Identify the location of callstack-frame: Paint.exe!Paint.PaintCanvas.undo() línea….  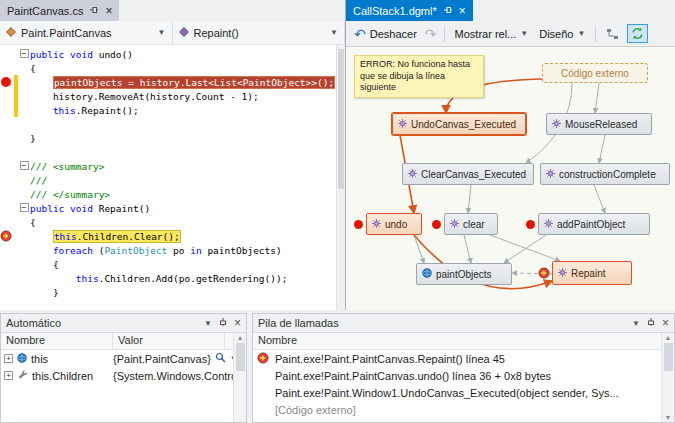
(457, 376).